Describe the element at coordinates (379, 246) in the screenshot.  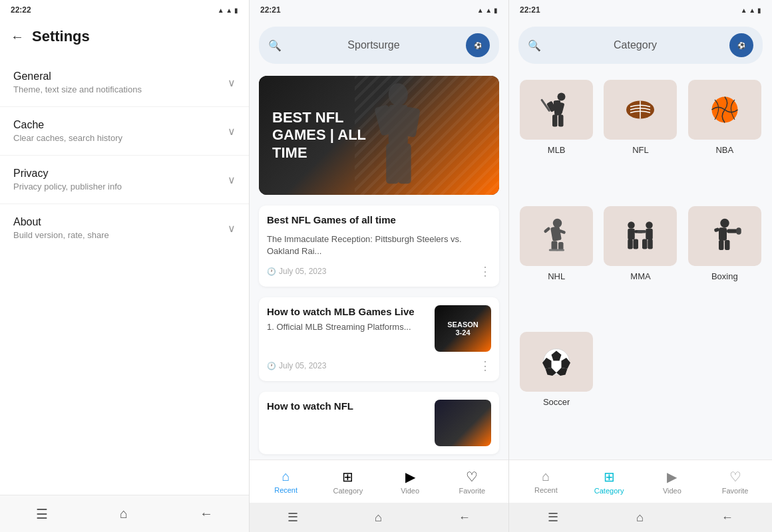
I see `article-card-nfl: Best NFL Games of all time The Immaculat…` at that location.